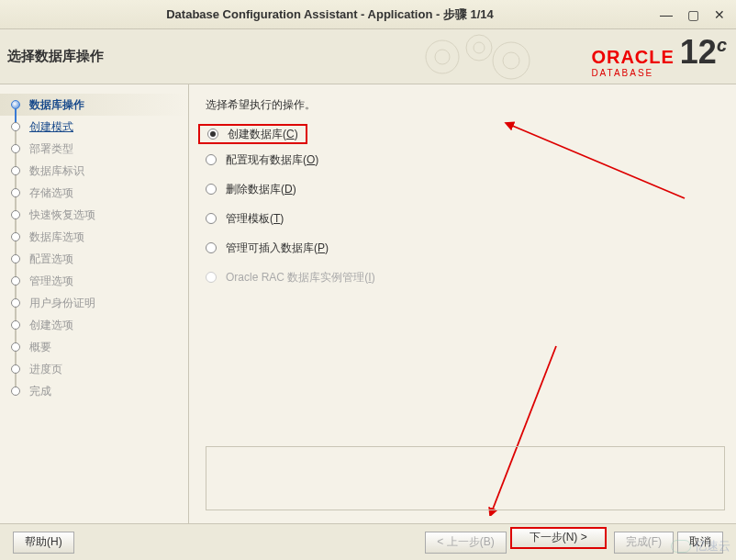 The image size is (736, 560). I want to click on vendor-name: ORACLE, so click(632, 57).